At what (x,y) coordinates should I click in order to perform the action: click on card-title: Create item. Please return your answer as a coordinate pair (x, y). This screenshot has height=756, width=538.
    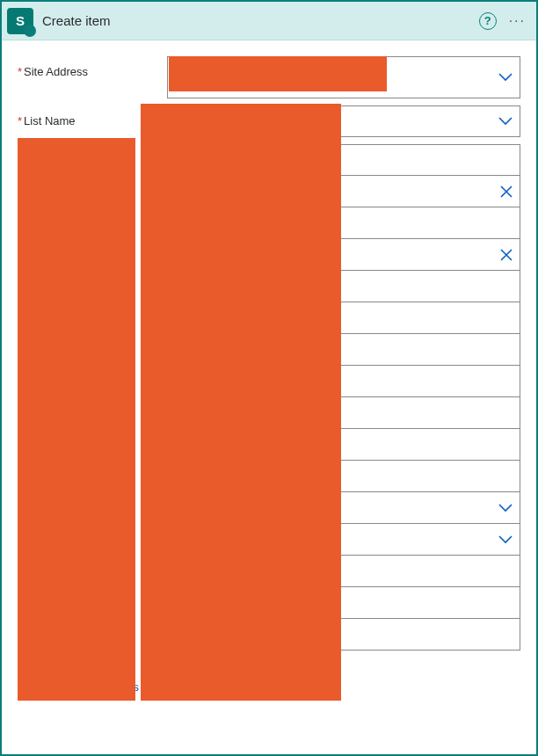
    Looking at the image, I should click on (76, 21).